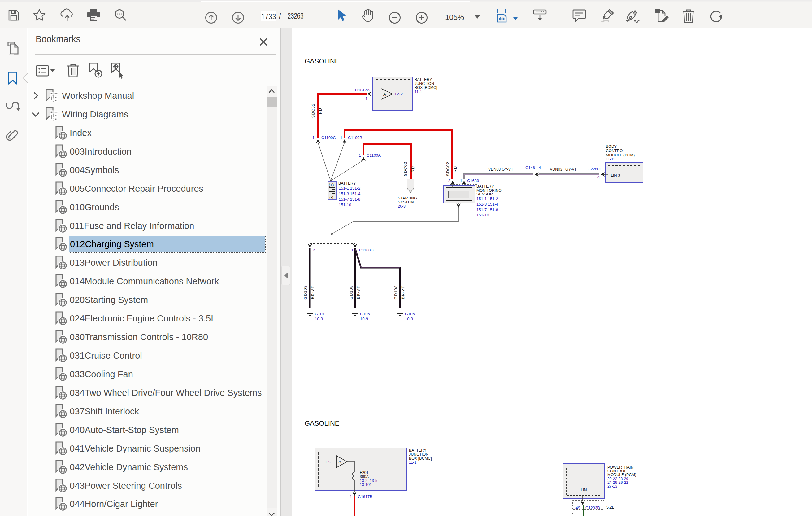  I want to click on svg-text: 12-1, so click(329, 462).